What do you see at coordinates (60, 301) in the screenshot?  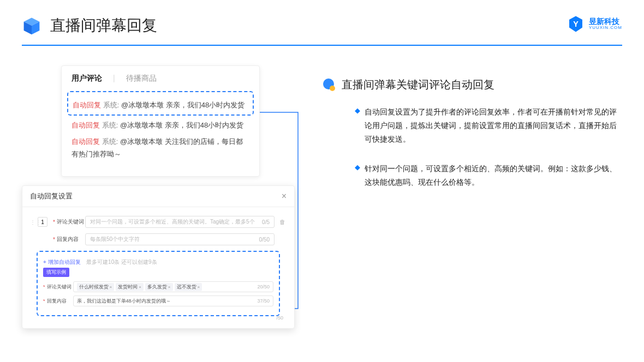 I see `ex-content-label: 回复内容` at bounding box center [60, 301].